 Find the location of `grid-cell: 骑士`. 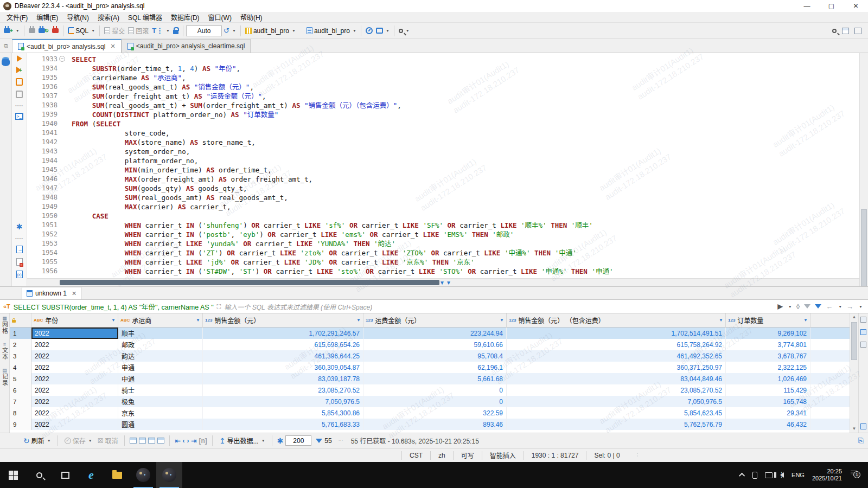

grid-cell: 骑士 is located at coordinates (161, 390).